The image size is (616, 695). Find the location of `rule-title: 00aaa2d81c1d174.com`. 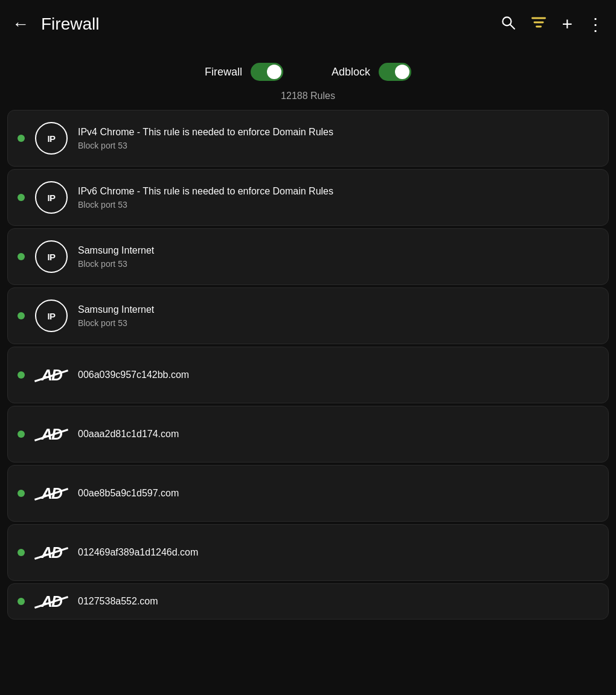

rule-title: 00aaa2d81c1d174.com is located at coordinates (128, 435).